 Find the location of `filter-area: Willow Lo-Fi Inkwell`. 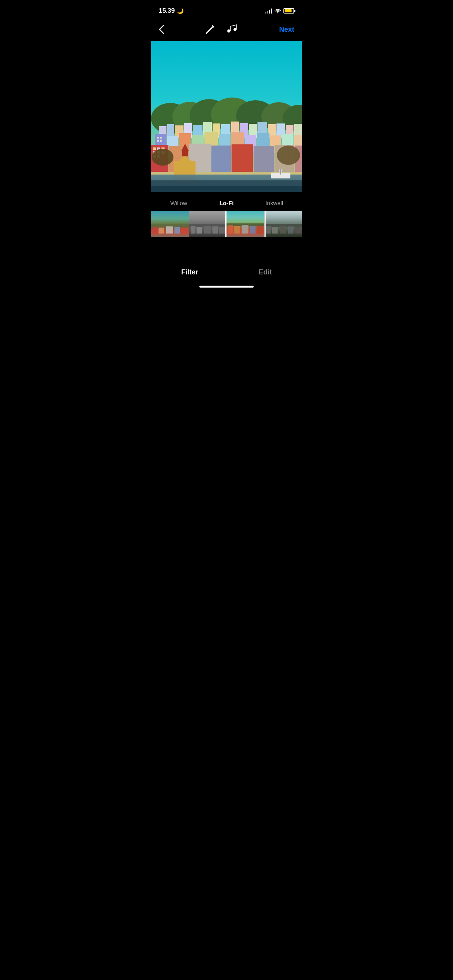

filter-area: Willow Lo-Fi Inkwell is located at coordinates (226, 217).